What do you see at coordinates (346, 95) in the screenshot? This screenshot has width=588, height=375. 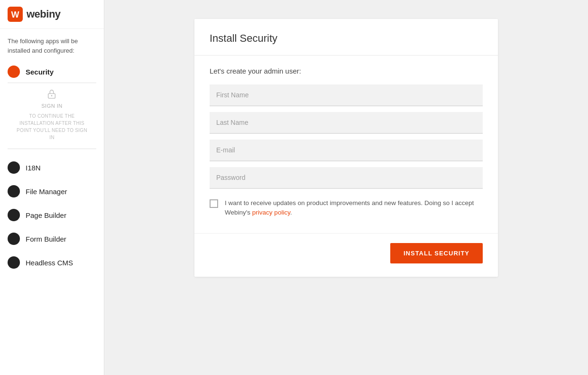 I see `first-name-field` at bounding box center [346, 95].